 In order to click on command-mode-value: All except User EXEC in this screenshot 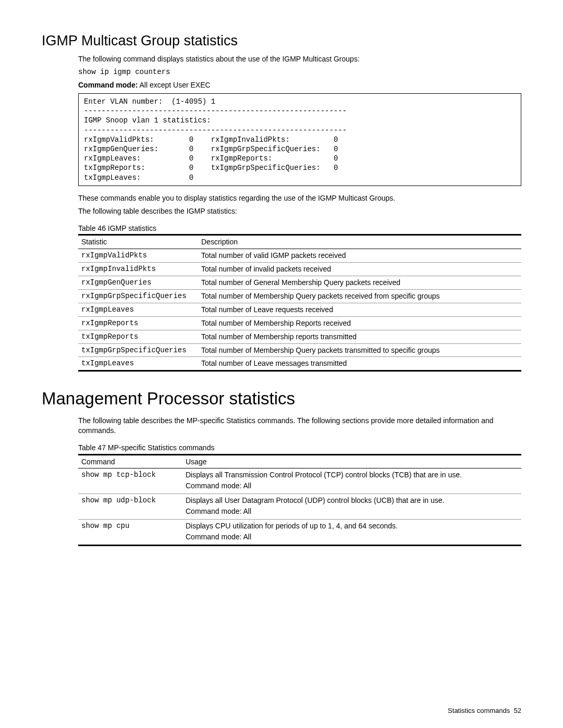, I will do `click(174, 85)`.